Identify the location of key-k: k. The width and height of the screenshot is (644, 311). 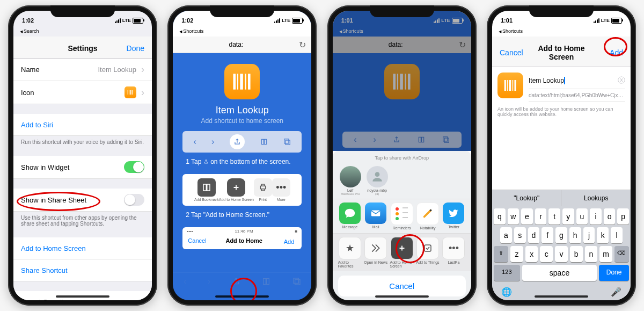
(603, 235).